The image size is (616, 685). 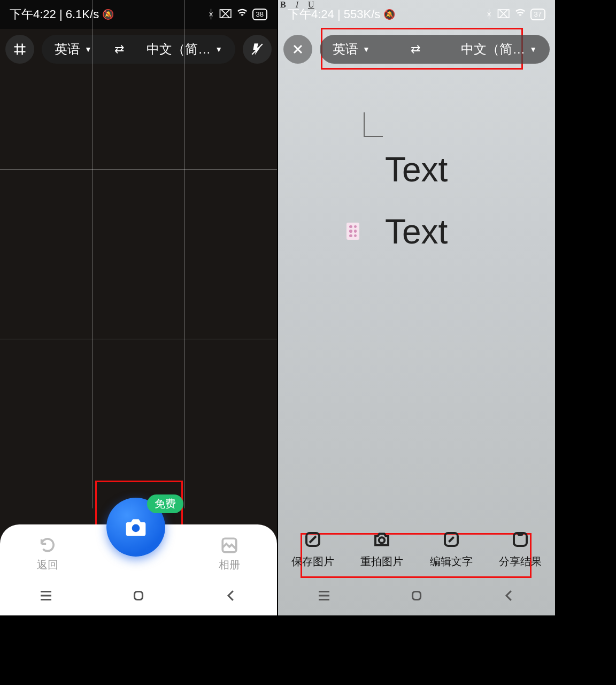 What do you see at coordinates (417, 14) in the screenshot?
I see `status-bar: 下午4:24 | 553K/s 🔕 ᚼ ⌧ 37` at bounding box center [417, 14].